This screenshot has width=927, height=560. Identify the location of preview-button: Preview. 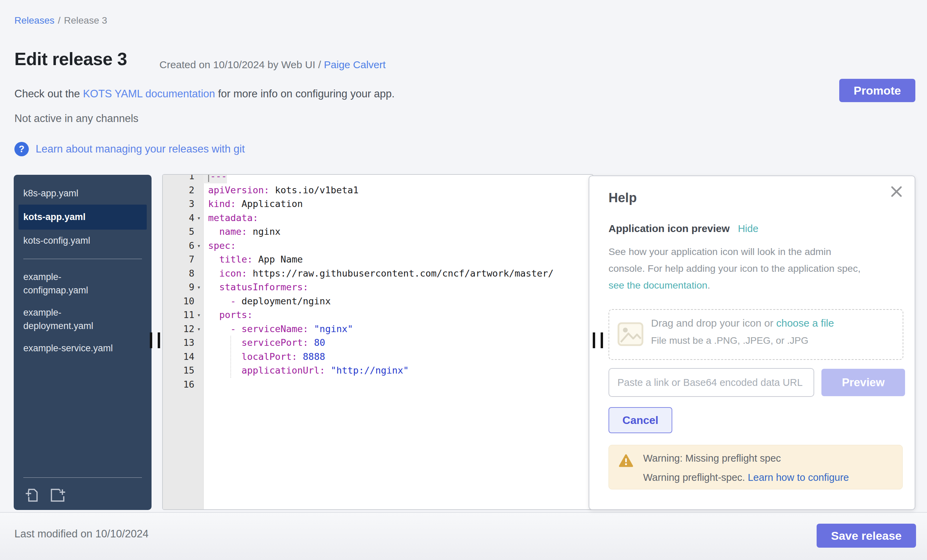
(863, 382).